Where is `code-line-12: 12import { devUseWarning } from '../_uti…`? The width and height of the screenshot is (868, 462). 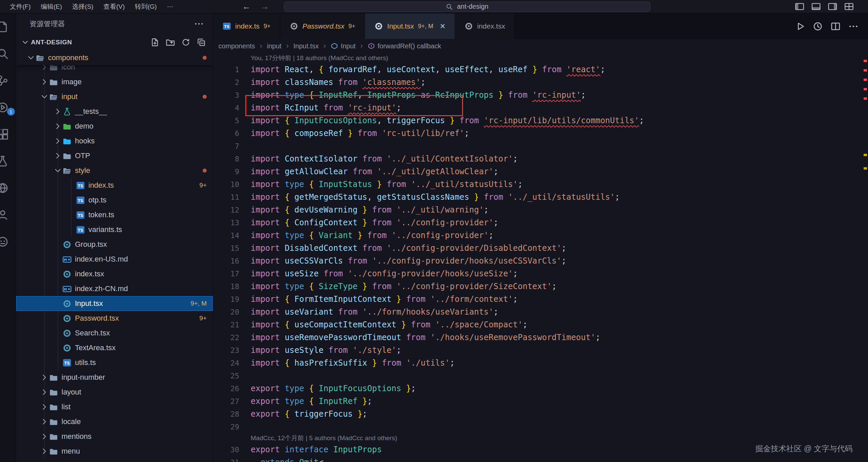 code-line-12: 12import { devUseWarning } from '../_uti… is located at coordinates (540, 210).